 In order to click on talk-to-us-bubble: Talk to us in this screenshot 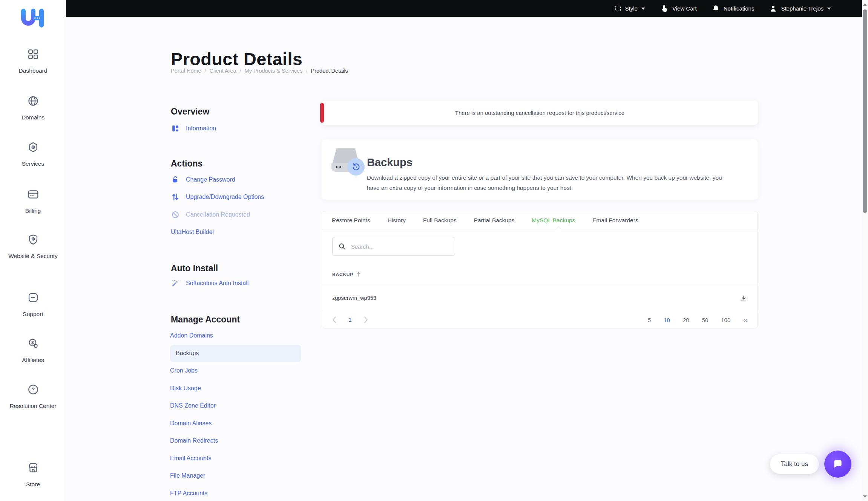, I will do `click(794, 464)`.